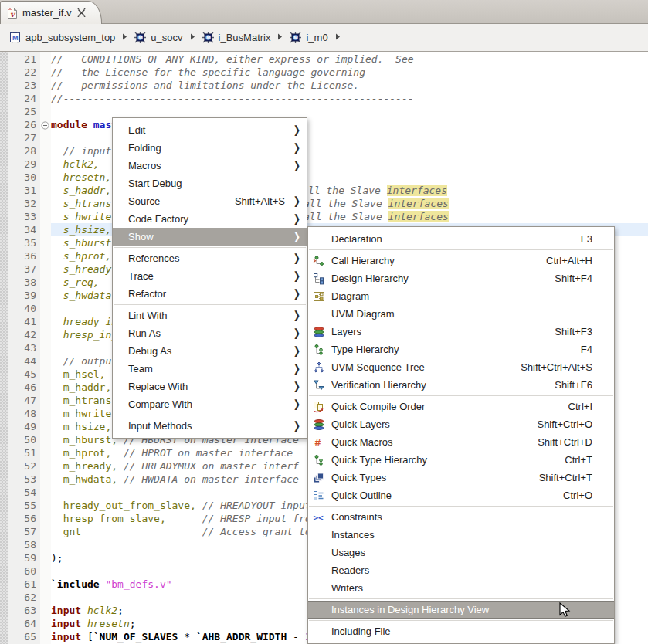  I want to click on line-number: 61, so click(30, 584).